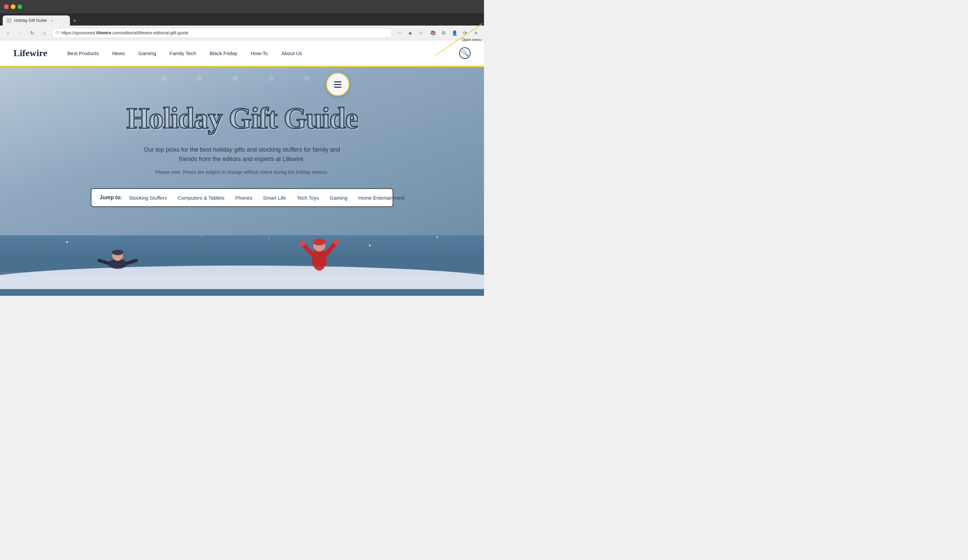 The width and height of the screenshot is (968, 560). What do you see at coordinates (264, 53) in the screenshot?
I see `main-navigation: Best Products News Gaming Family Tech Bl…` at bounding box center [264, 53].